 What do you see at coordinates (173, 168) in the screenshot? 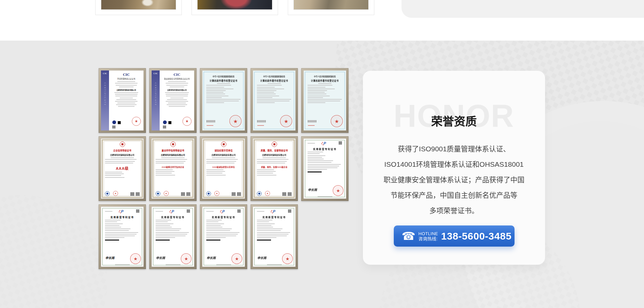
I see `certificate-card: 重合同守信用等级证书合肥珂玛环保科技有限公司AAA级重合同守信用企业★` at bounding box center [173, 168].